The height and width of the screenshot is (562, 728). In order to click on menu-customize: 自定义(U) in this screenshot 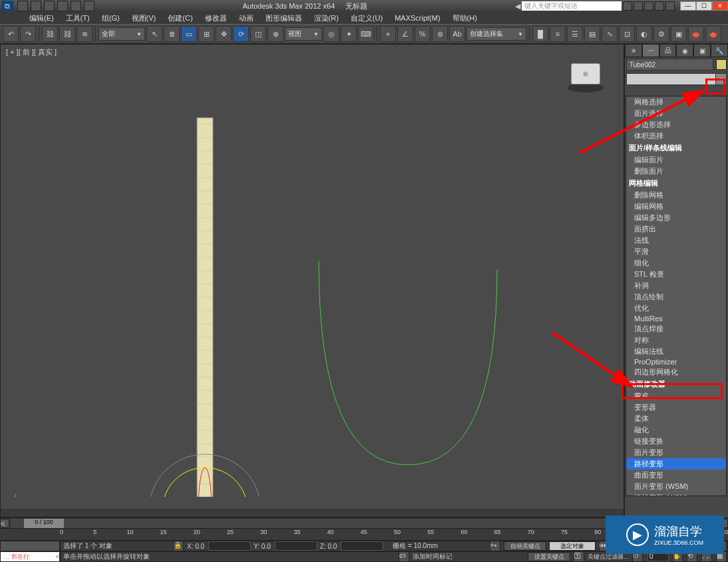, I will do `click(367, 19)`.